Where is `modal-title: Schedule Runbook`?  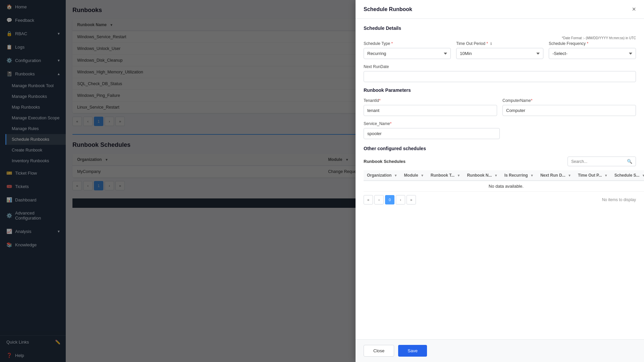
modal-title: Schedule Runbook is located at coordinates (388, 9).